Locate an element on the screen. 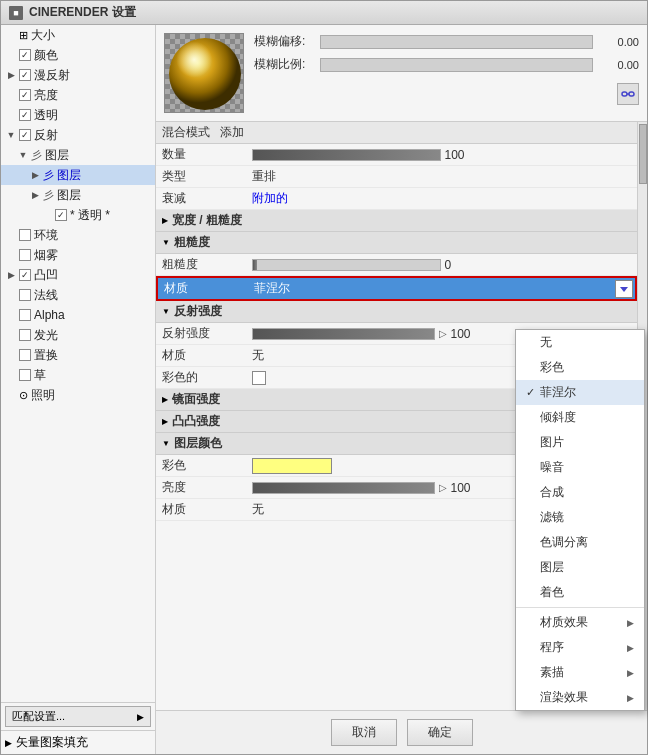  sidebar-item-label: 发光 is located at coordinates (46, 336).